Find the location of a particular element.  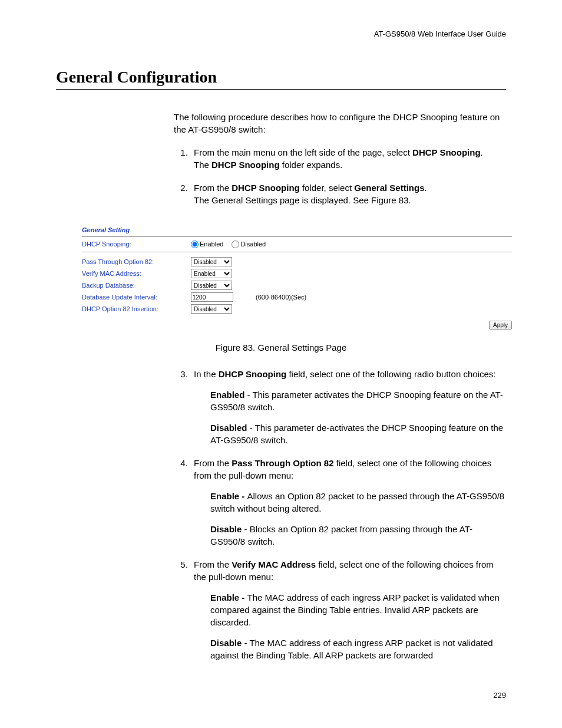

select-passthrough: Disabled is located at coordinates (211, 262).